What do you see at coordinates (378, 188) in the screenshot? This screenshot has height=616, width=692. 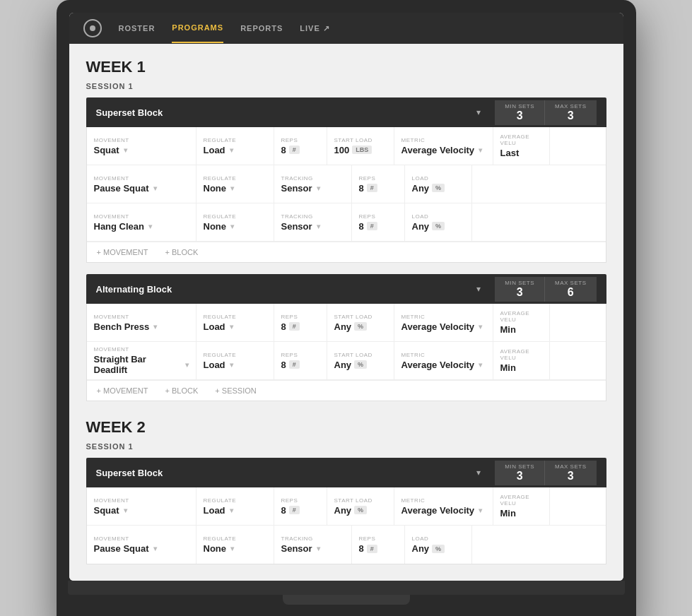 I see `pause-squat-reps-input: 8 #` at bounding box center [378, 188].